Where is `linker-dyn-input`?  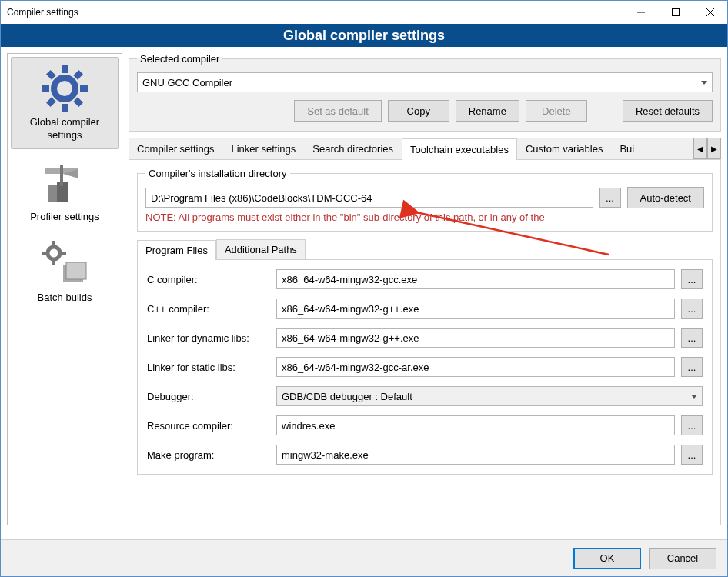 linker-dyn-input is located at coordinates (476, 338).